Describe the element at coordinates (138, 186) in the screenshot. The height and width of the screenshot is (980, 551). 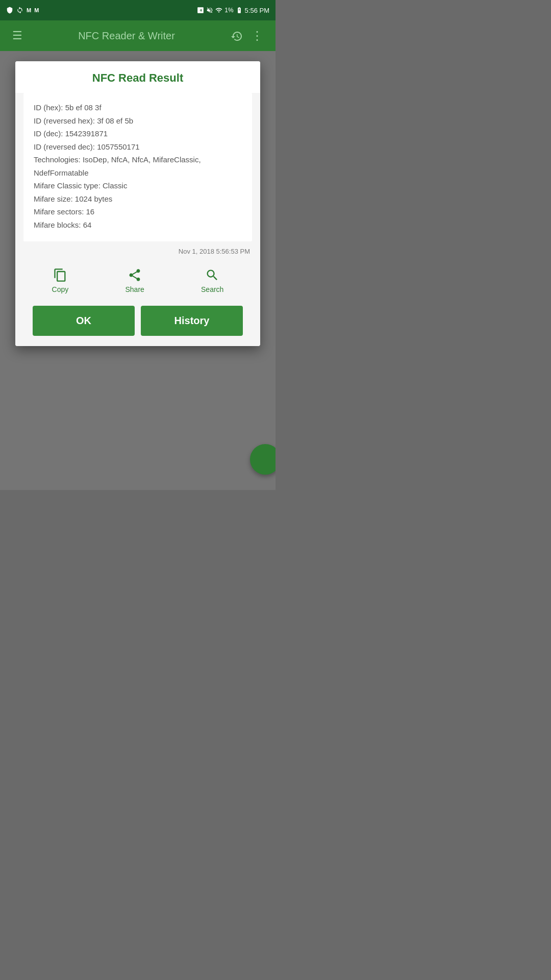
I see `mifare-classic-type-line: Mifare Classic type: Classic` at that location.